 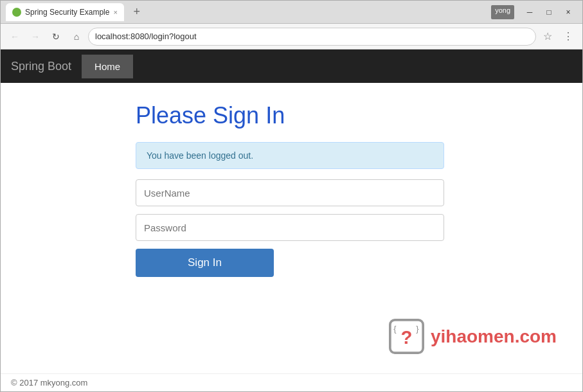 What do you see at coordinates (76, 37) in the screenshot?
I see `home-button: ⌂` at bounding box center [76, 37].